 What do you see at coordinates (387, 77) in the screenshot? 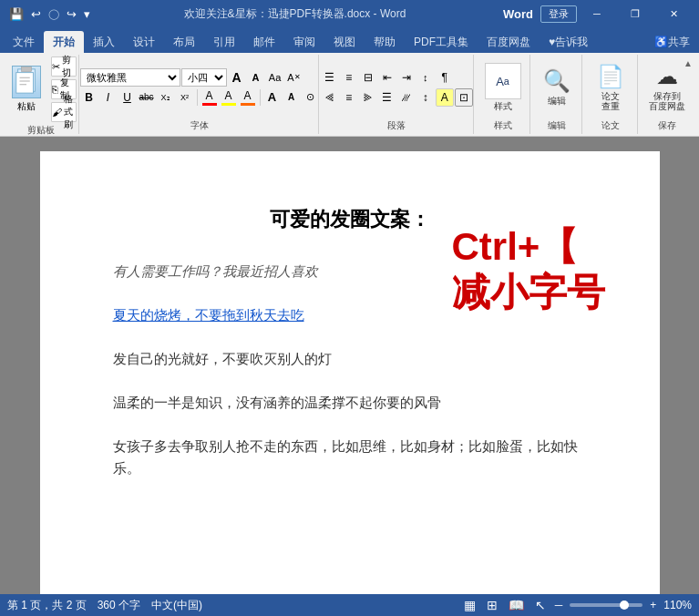
I see `decrease-indent-button: ⇤` at bounding box center [387, 77].